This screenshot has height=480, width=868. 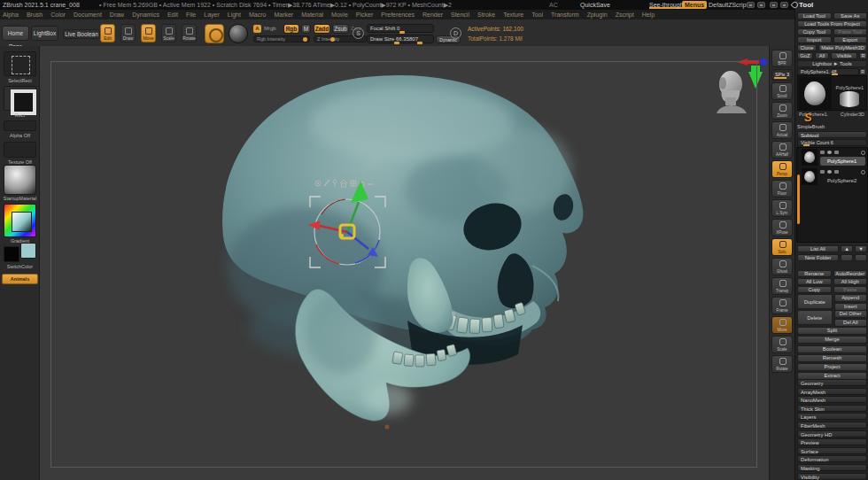 I want to click on delete-button: Delete, so click(x=815, y=317).